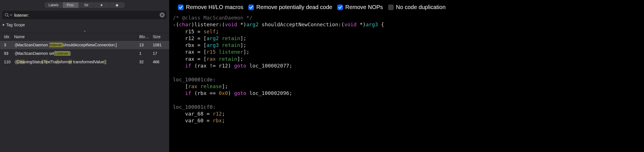  What do you see at coordinates (85, 37) in the screenshot?
I see `table-header: Idx Name Blo… Size` at bounding box center [85, 37].